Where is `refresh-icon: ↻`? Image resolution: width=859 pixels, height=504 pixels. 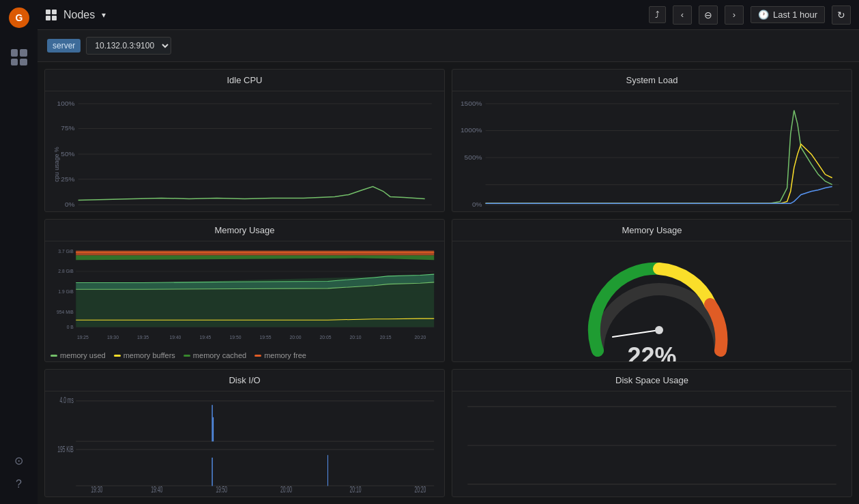 refresh-icon: ↻ is located at coordinates (841, 15).